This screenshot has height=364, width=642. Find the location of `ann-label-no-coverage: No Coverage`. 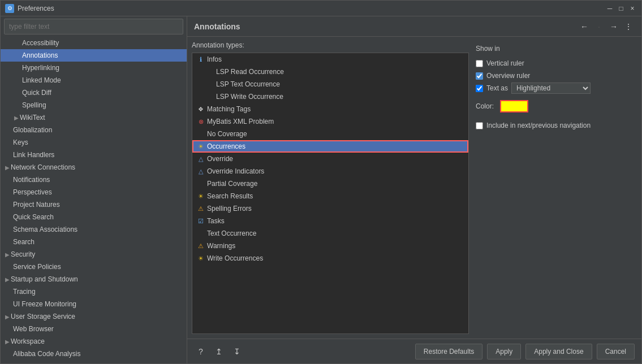

ann-label-no-coverage: No Coverage is located at coordinates (227, 134).